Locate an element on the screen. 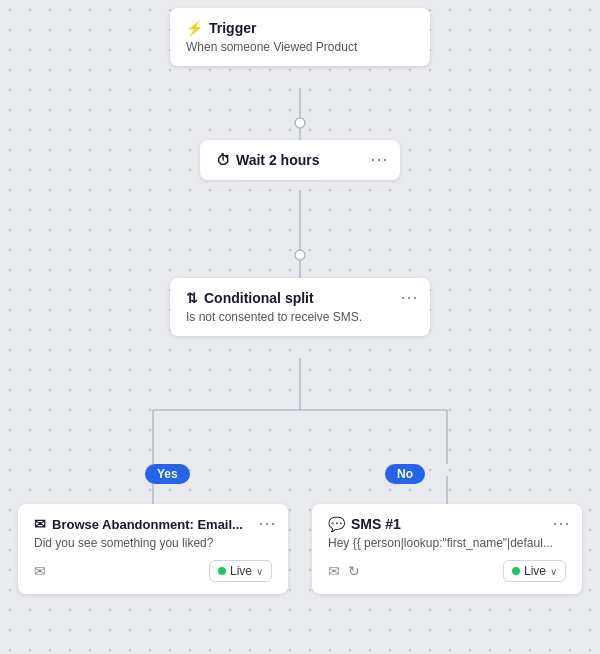 The image size is (600, 654). email-card-title: ✉ Browse Abandonment: Email... is located at coordinates (153, 524).